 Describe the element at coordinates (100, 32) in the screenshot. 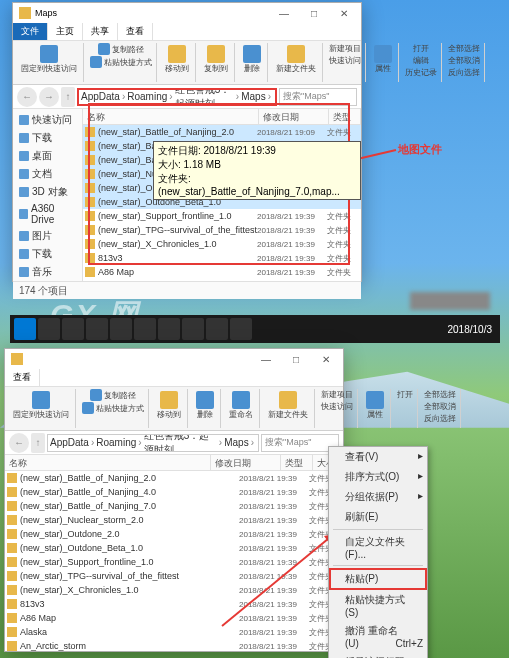

I see `tab-share: 共享` at that location.